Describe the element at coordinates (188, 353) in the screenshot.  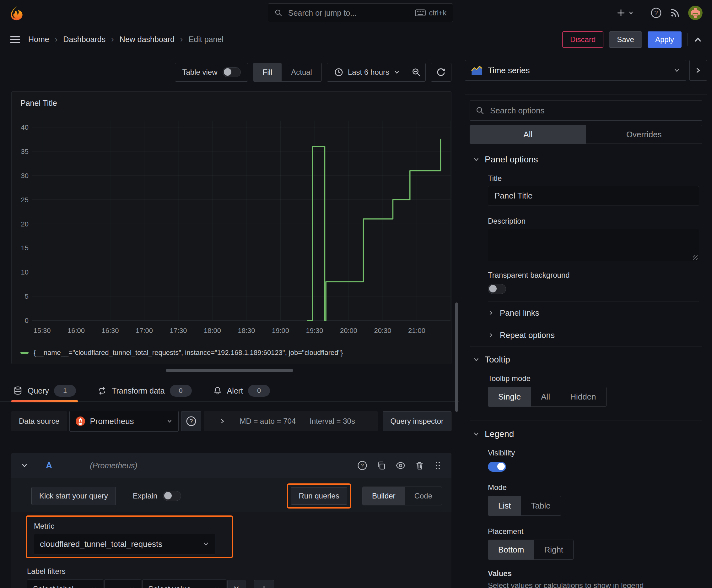
I see `legend-series-label: {__name__="cloudflared_tunnel_total_requ…` at that location.